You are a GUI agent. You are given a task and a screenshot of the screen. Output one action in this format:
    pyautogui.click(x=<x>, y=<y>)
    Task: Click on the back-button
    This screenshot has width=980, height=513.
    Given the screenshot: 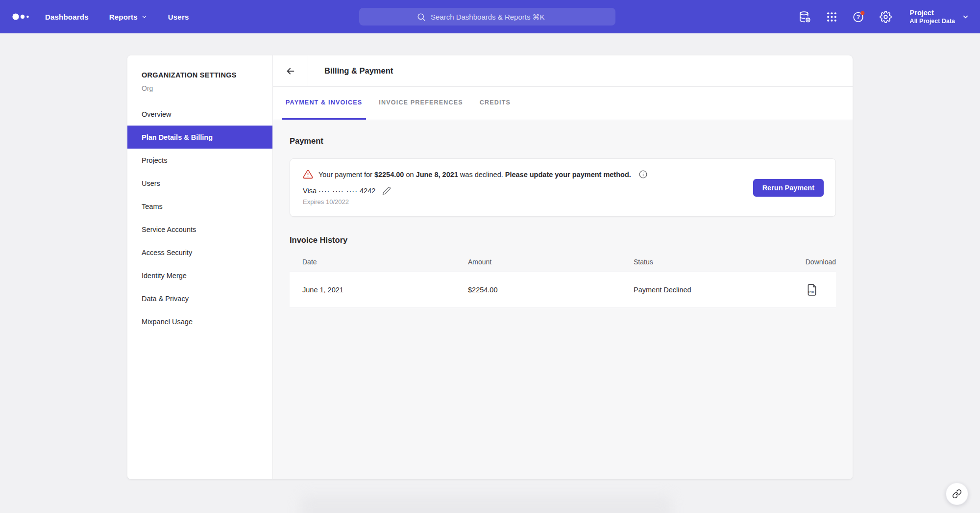 What is the action you would take?
    pyautogui.click(x=291, y=71)
    